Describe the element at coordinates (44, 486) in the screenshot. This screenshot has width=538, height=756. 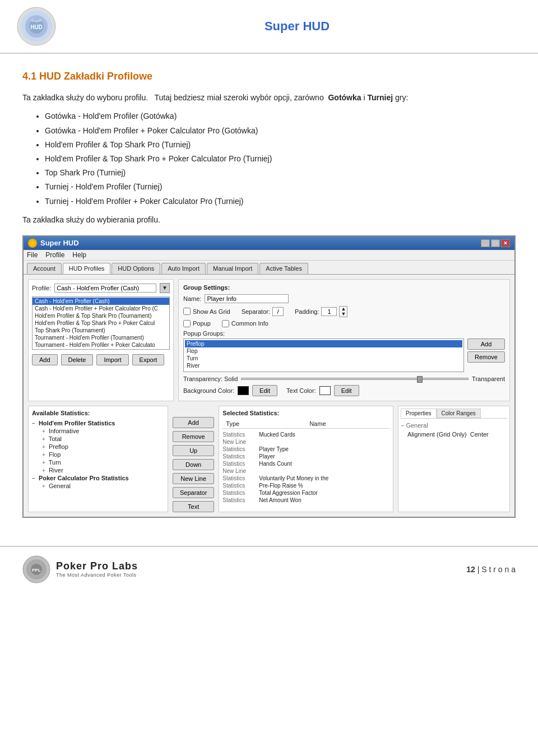
I see `expand-general: +` at that location.